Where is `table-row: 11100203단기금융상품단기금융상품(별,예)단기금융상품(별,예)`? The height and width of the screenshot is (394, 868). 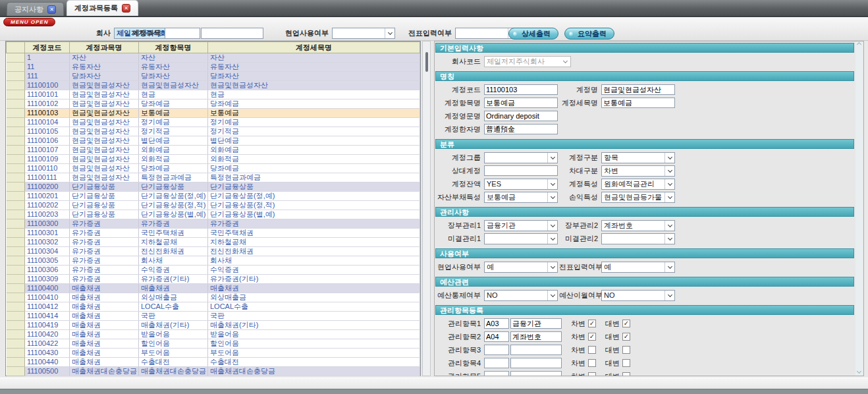
table-row: 11100203단기금융상품단기금융상품(별,예)단기금융상품(별,예) is located at coordinates (213, 215).